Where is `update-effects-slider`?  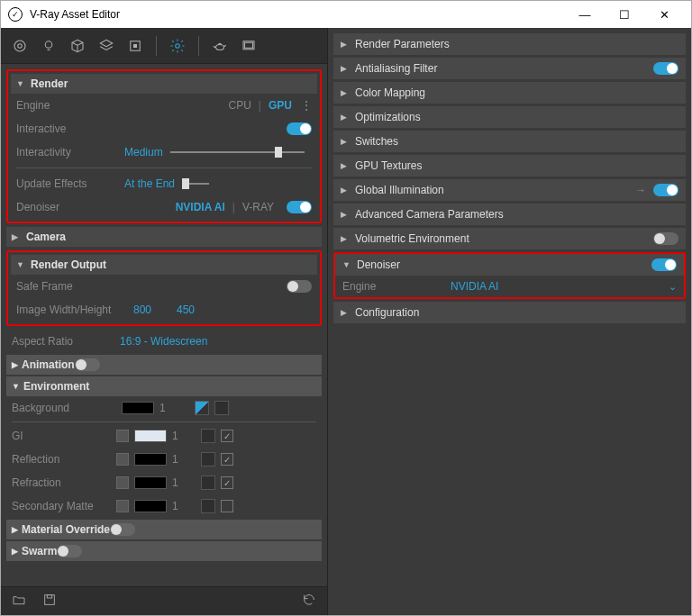 update-effects-slider is located at coordinates (196, 184).